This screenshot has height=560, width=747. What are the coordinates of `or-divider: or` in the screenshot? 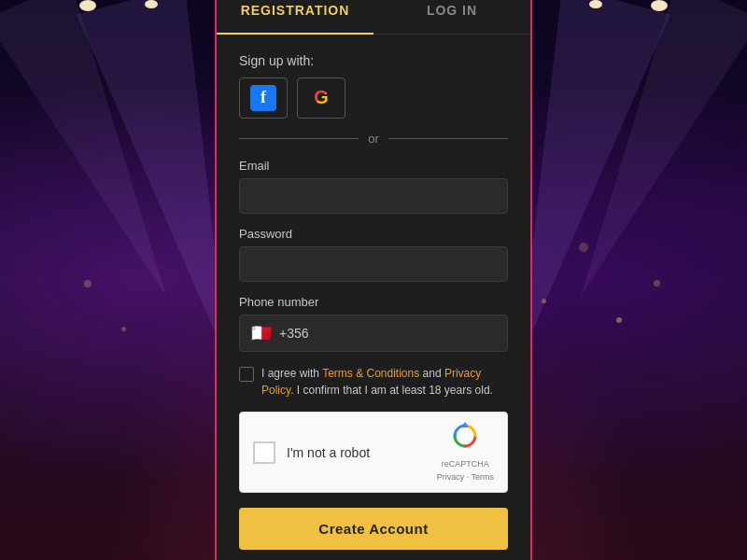 It's located at (374, 138).